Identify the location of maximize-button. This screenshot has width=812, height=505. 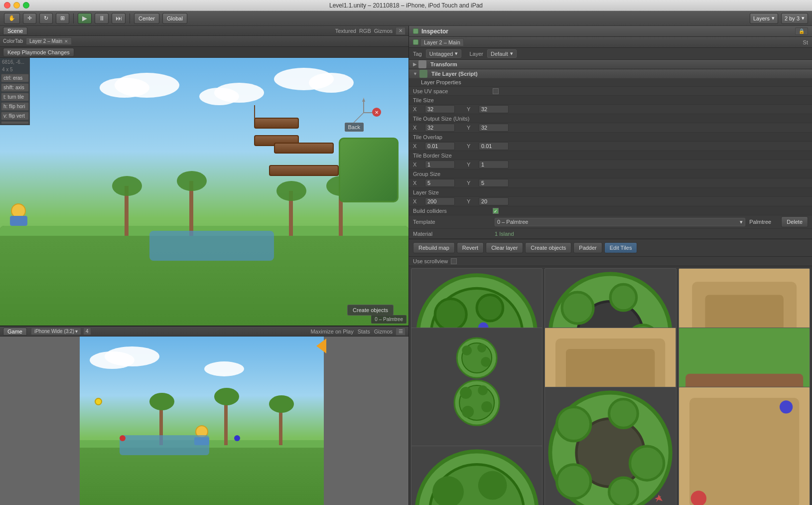
(26, 5).